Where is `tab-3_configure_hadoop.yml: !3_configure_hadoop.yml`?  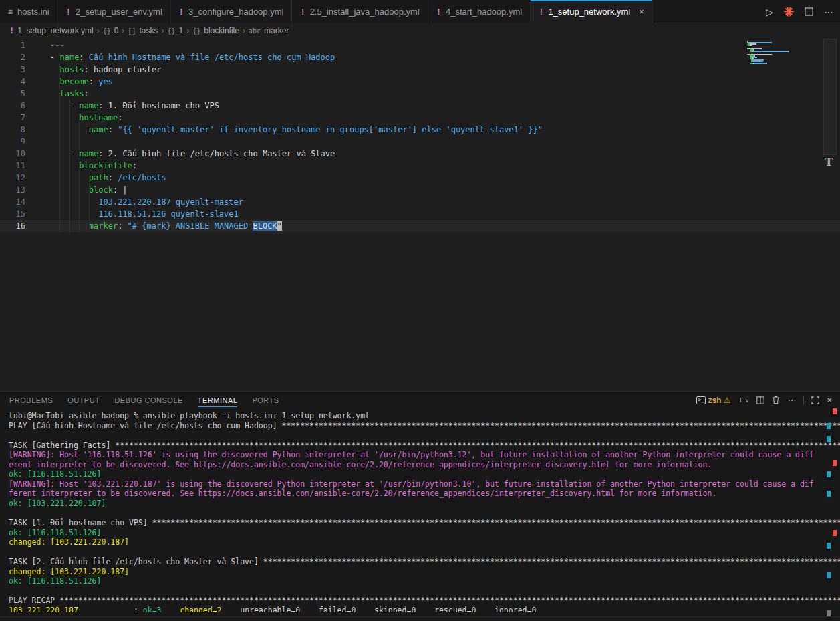
tab-3_configure_hadoop.yml: !3_configure_hadoop.yml is located at coordinates (232, 12).